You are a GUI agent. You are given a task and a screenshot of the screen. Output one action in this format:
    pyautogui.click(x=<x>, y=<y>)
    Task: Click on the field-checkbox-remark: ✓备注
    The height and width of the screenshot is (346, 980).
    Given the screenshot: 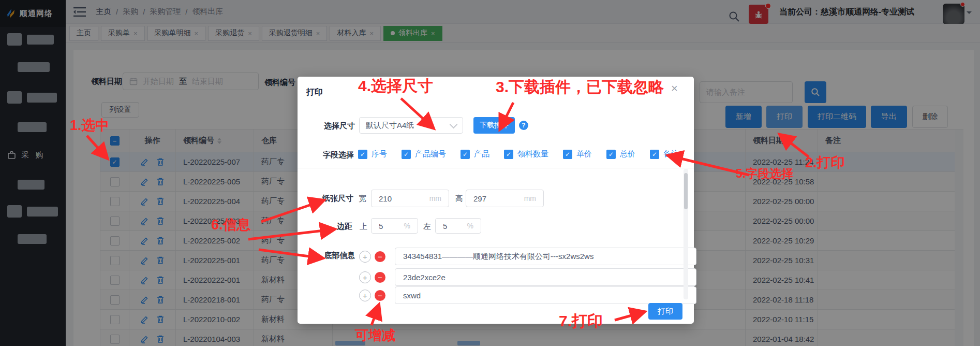 What is the action you would take?
    pyautogui.click(x=664, y=154)
    